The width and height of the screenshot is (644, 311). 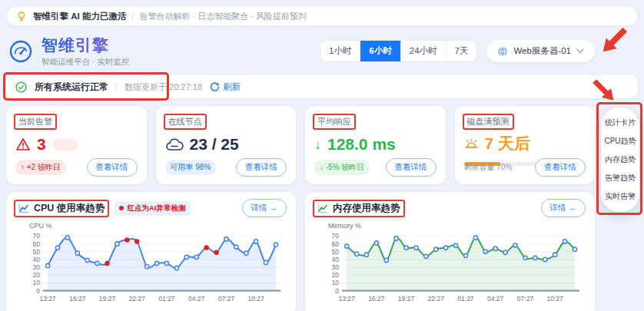 What do you see at coordinates (324, 51) in the screenshot?
I see `page-header: 智维引擎 智能运维平台 · 实时监控 1小时 6小时 24小时 7天 Web服务…` at bounding box center [324, 51].